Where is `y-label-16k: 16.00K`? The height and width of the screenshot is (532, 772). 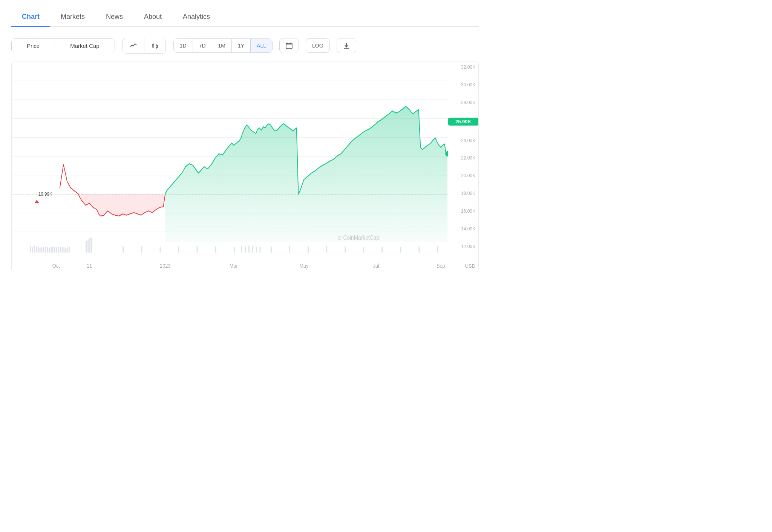 y-label-16k: 16.00K is located at coordinates (463, 211).